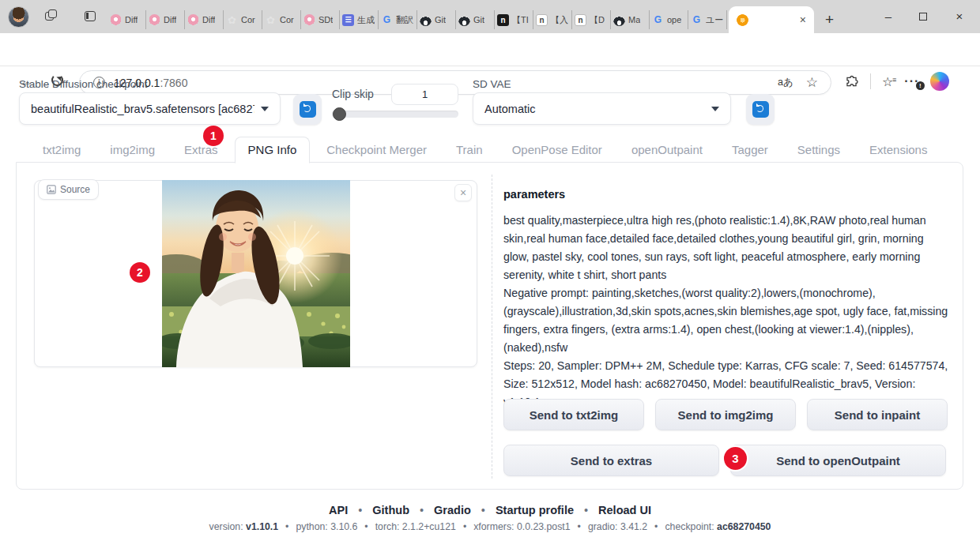 The image size is (980, 552). Describe the element at coordinates (463, 193) in the screenshot. I see `clear-image-button: ×` at that location.